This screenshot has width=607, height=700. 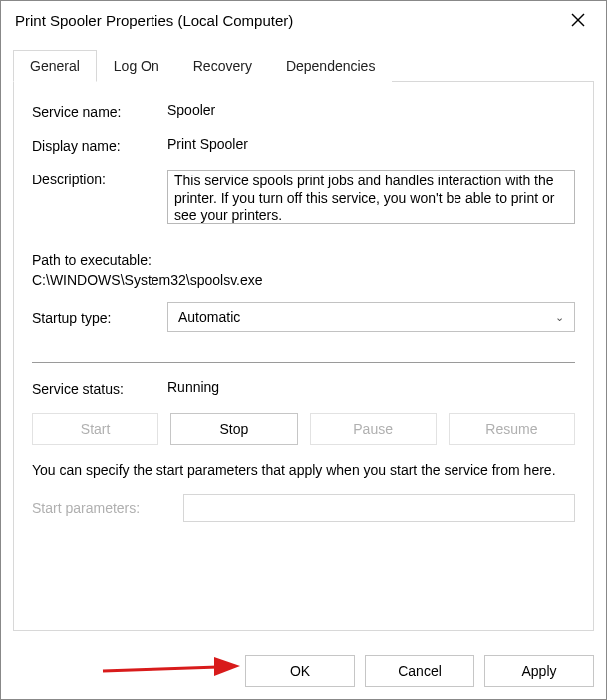 What do you see at coordinates (303, 20) in the screenshot?
I see `titlebar: Print Spooler Properties (Local Computer…` at bounding box center [303, 20].